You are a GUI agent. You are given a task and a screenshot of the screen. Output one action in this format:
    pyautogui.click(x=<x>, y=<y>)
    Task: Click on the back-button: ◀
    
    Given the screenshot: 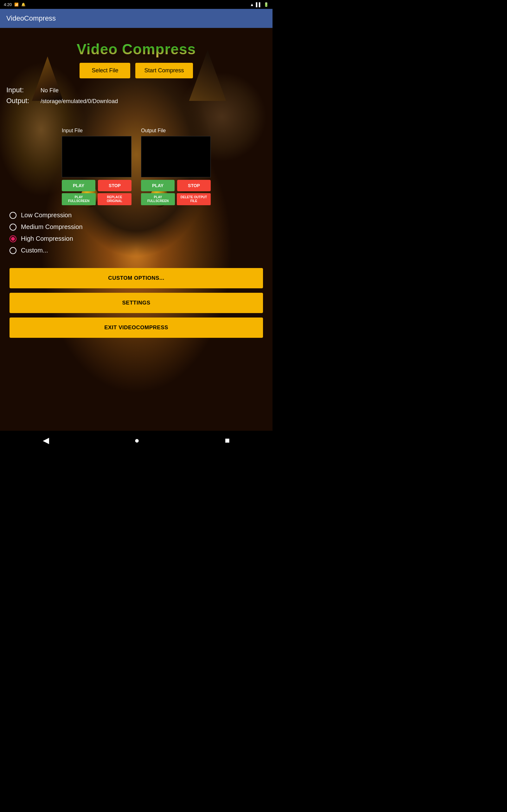 What is the action you would take?
    pyautogui.click(x=46, y=440)
    